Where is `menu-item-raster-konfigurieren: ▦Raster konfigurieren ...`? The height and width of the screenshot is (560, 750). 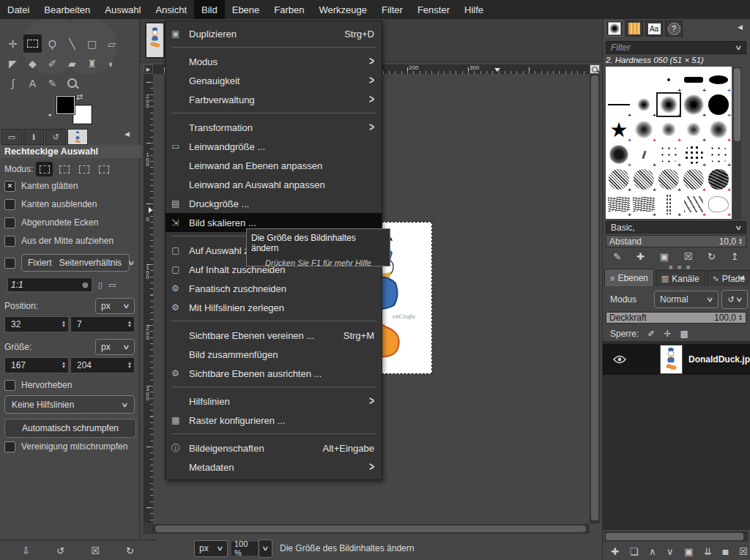
menu-item-raster-konfigurieren: ▦Raster konfigurieren ... is located at coordinates (274, 420).